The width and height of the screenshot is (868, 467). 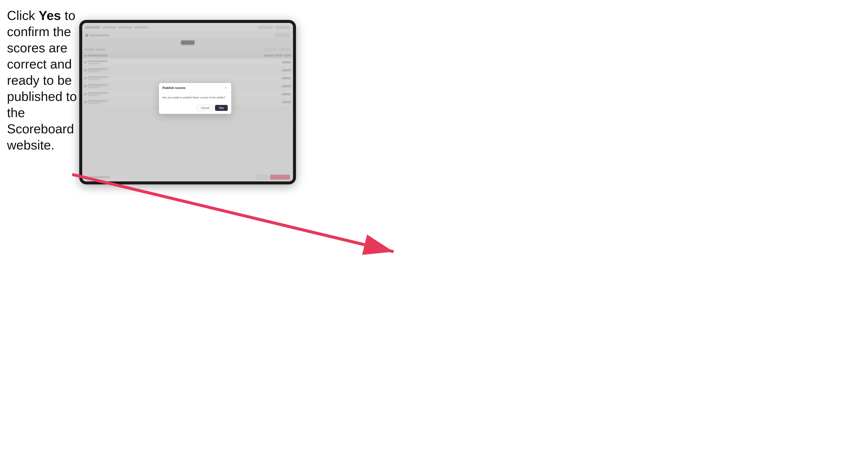 I want to click on modal-dialog: Publish scores × Are you ready to publis…, so click(x=195, y=98).